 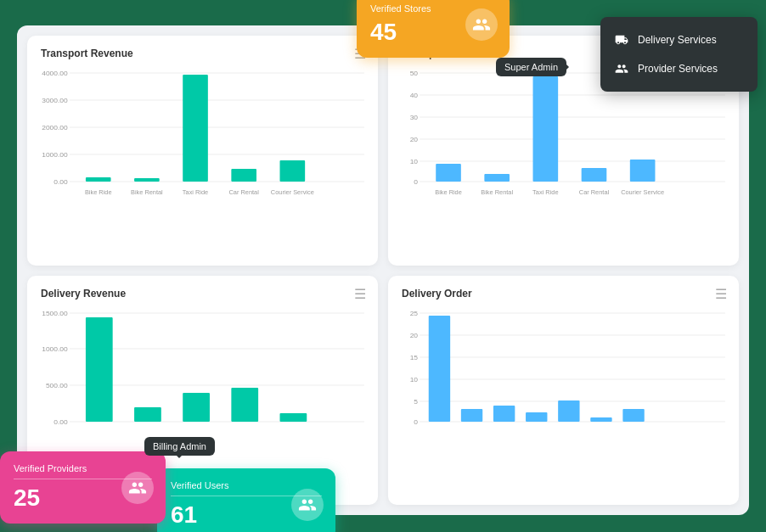 What do you see at coordinates (622, 69) in the screenshot?
I see `provider-services-icon` at bounding box center [622, 69].